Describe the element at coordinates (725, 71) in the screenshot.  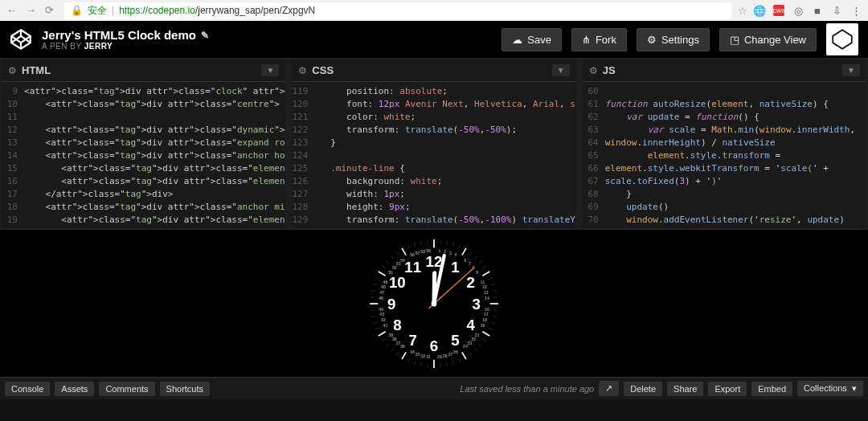
I see `js-pane-header: ⚙ JS ▼` at that location.